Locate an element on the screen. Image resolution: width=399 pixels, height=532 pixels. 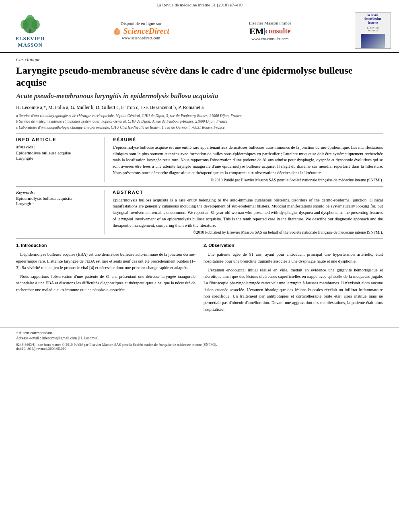
abstract-copyright: ©2010 Published by Elsevier Masson SAS o… is located at coordinates (248, 232).